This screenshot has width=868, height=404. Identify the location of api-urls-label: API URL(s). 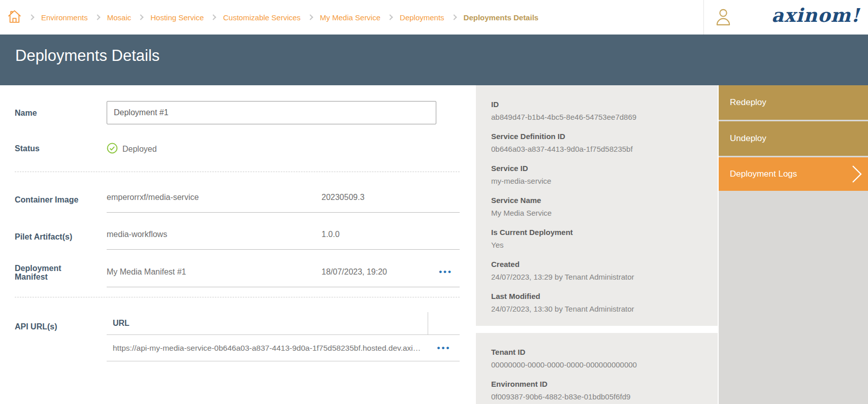
(36, 327).